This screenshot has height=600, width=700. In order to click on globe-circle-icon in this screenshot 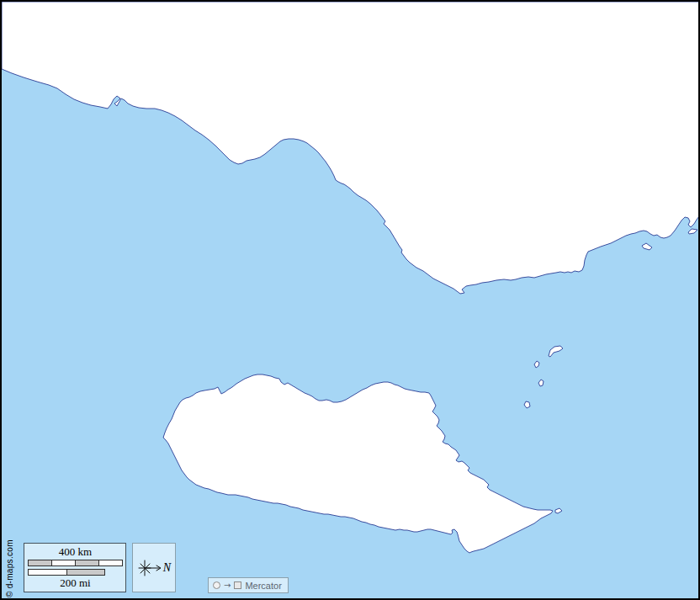, I will do `click(217, 586)`.